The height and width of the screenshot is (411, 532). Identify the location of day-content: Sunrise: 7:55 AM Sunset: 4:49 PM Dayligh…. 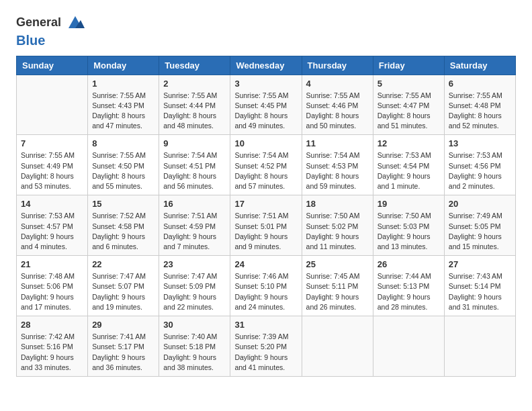
(52, 171).